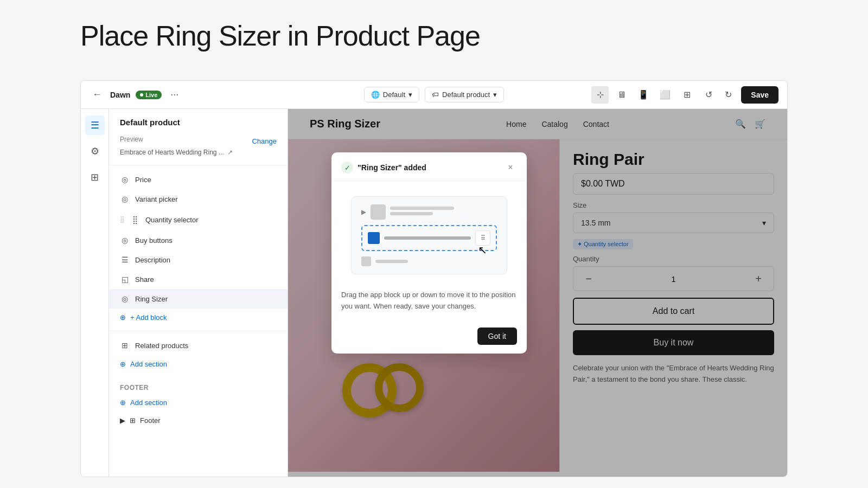  What do you see at coordinates (125, 179) in the screenshot?
I see `price-icon: ◎` at bounding box center [125, 179].